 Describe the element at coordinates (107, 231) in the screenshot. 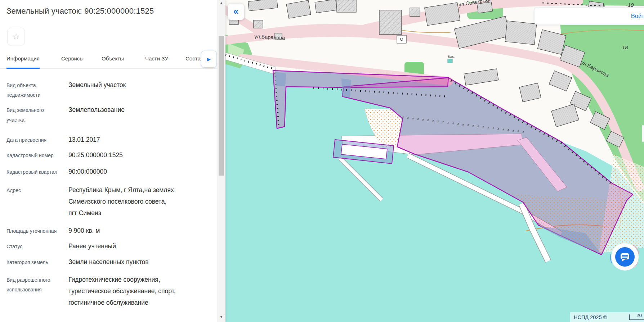

I see `attribute-row: Площадь уточненная9 900 кв. м` at that location.